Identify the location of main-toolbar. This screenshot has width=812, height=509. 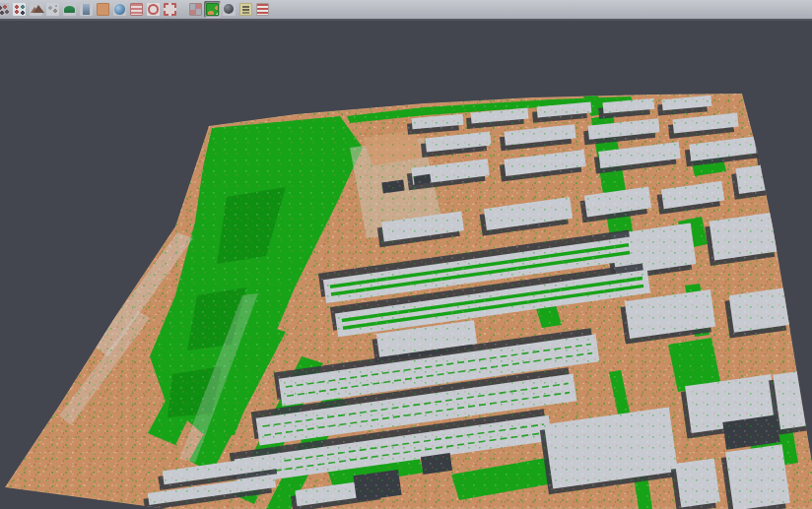
(406, 10).